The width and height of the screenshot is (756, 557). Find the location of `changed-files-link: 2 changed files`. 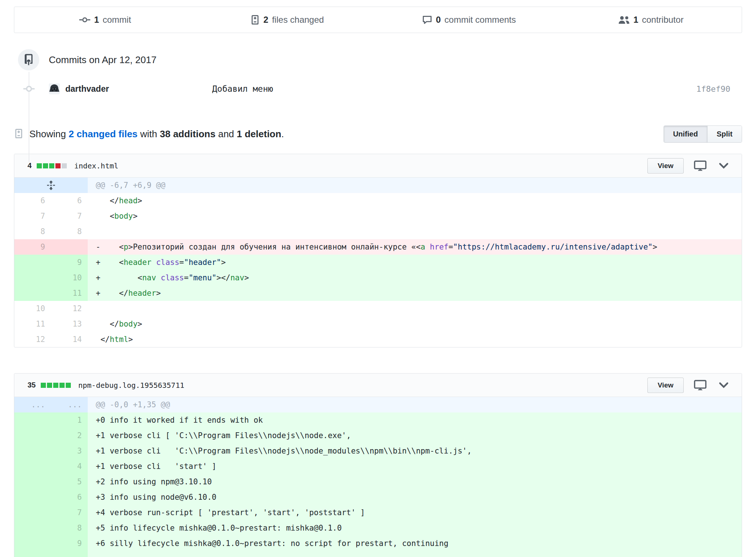

changed-files-link: 2 changed files is located at coordinates (103, 134).